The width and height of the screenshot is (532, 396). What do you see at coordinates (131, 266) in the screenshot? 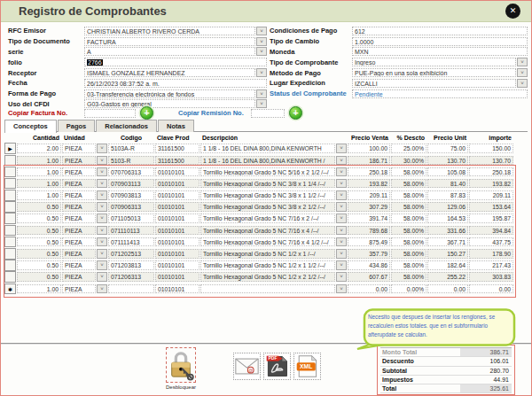
I see `cell-codigo: 071203813` at bounding box center [131, 266].